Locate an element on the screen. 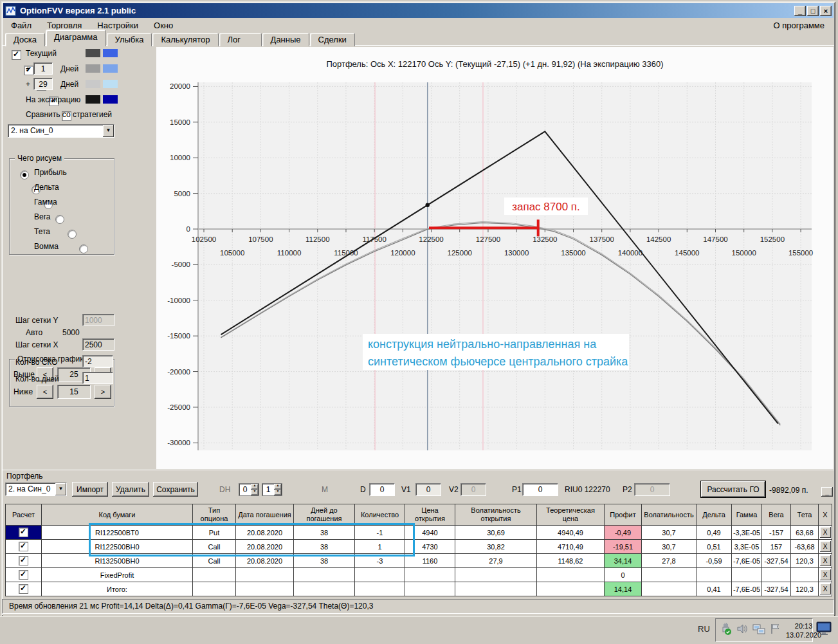  tab-calculator: Калькулятор is located at coordinates (185, 40).